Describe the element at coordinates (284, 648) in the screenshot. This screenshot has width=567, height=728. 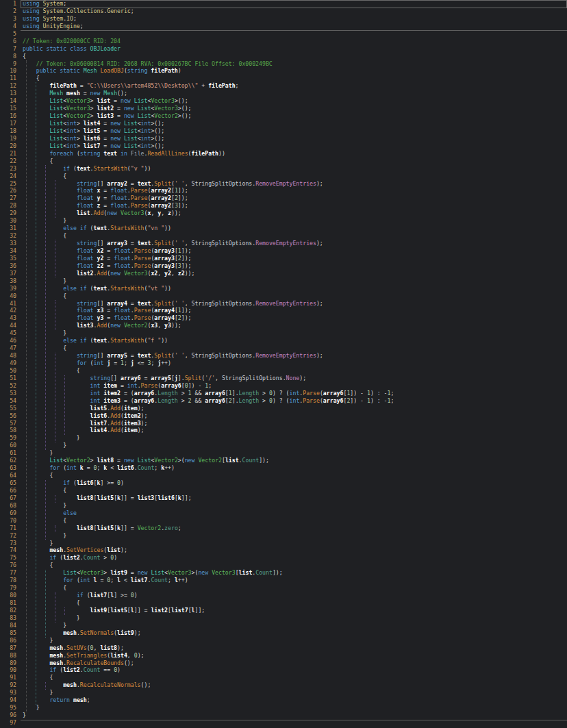
I see `code-line: 87 mesh.SetUVs(0, list8);` at that location.